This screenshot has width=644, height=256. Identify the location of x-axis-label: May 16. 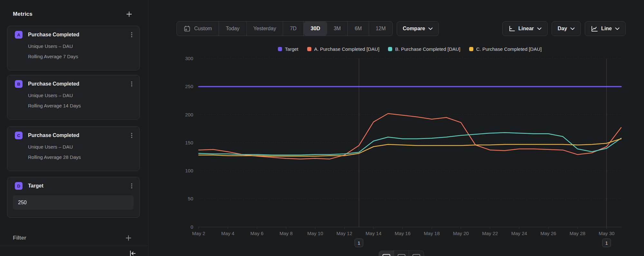
(402, 233).